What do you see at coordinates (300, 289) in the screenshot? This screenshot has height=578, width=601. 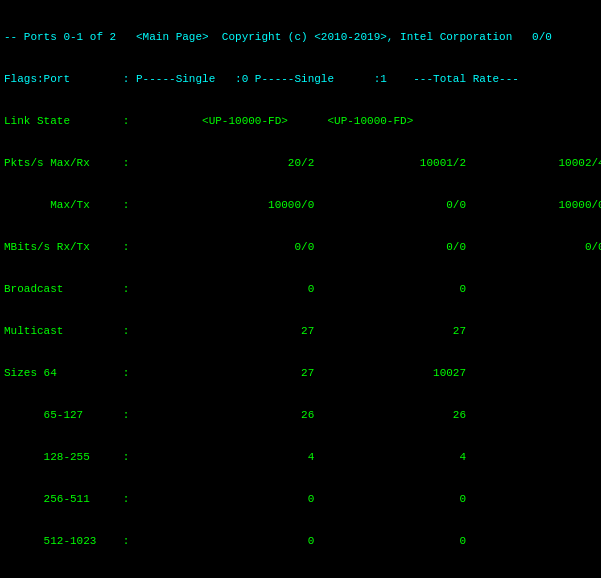 I see `broadcast-row: Broadcast : 0 0` at bounding box center [300, 289].